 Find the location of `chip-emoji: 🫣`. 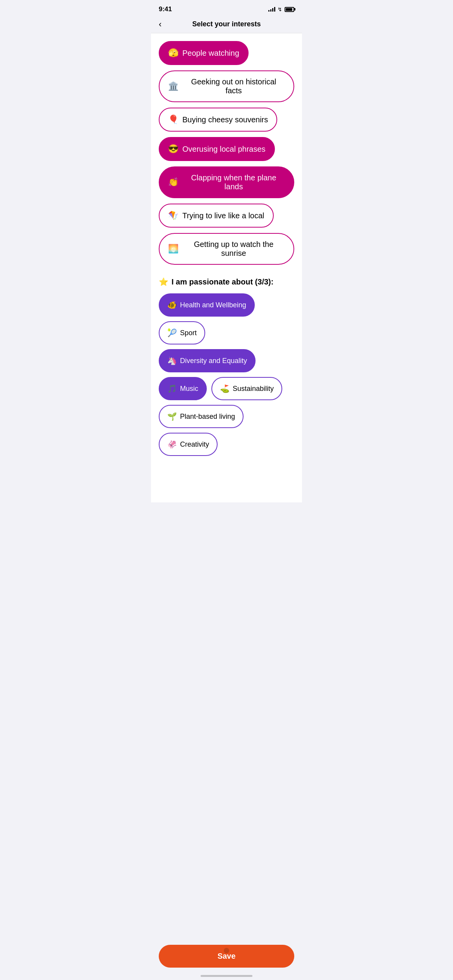

chip-emoji: 🫣 is located at coordinates (173, 53).